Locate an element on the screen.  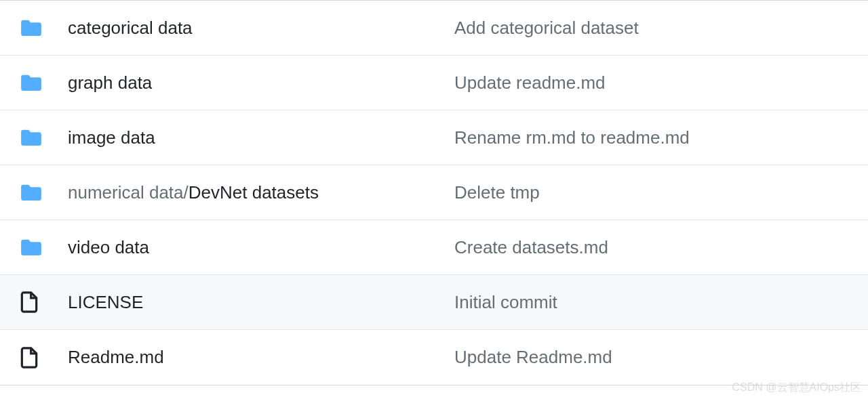
file-row: image dataRename rm.md to readme.md is located at coordinates (434, 138).